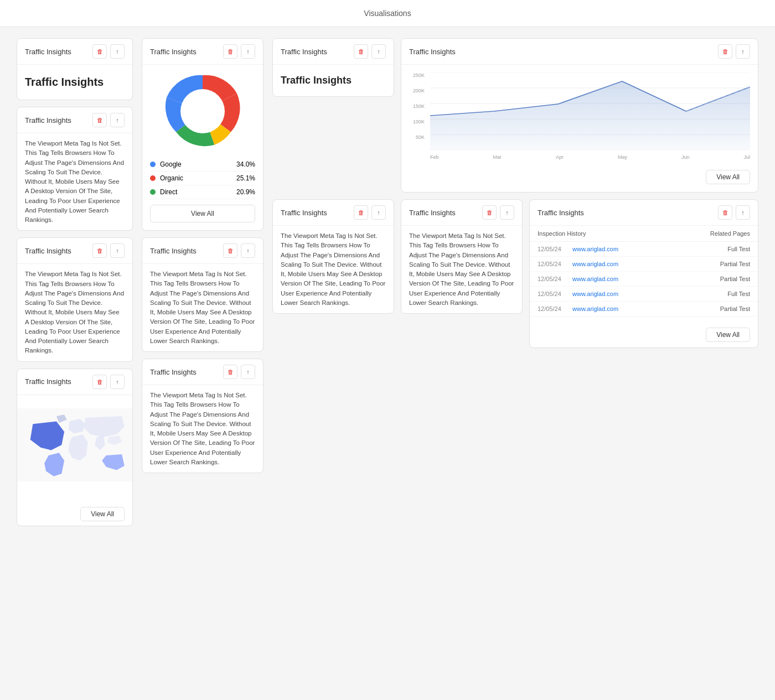 The width and height of the screenshot is (775, 700). I want to click on y-label-4: 50K, so click(417, 137).